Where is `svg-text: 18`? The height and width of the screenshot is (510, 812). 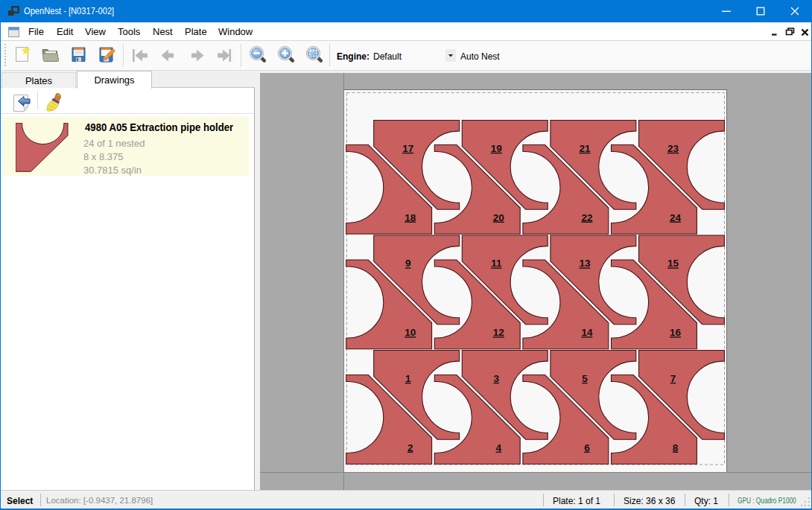 svg-text: 18 is located at coordinates (410, 217).